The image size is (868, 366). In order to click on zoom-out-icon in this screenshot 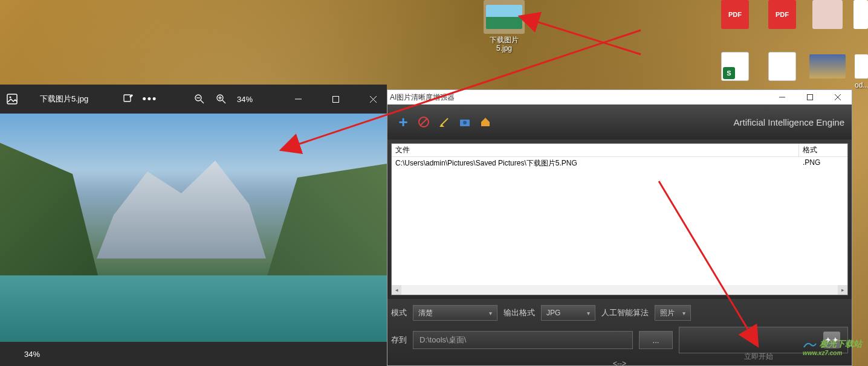, I will do `click(199, 99)`.